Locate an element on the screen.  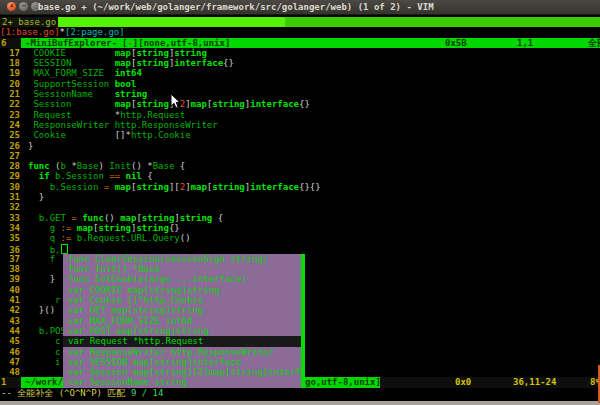
code-text: b.Session = map[string][2]map[string]int… is located at coordinates (174, 187).